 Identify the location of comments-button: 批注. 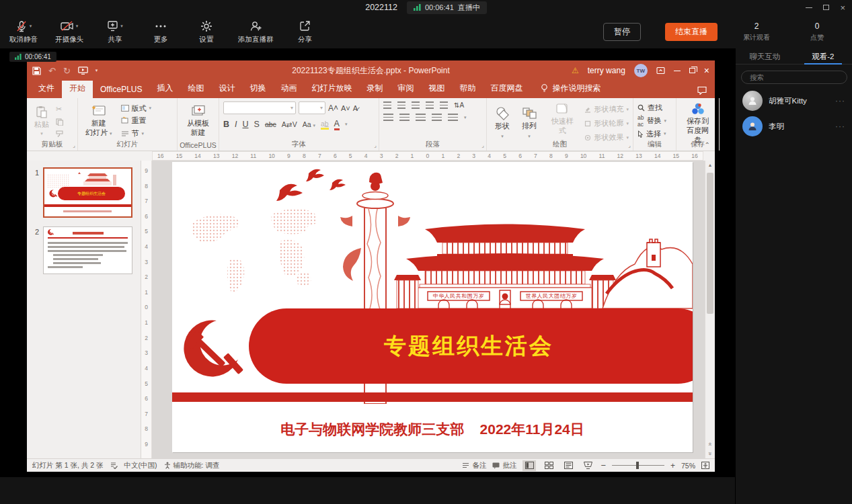
(504, 466).